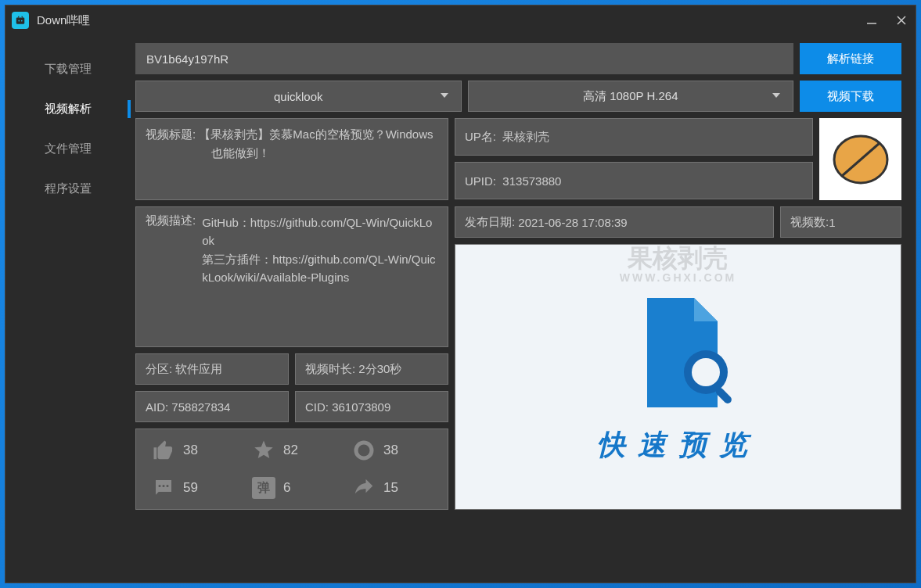 Image resolution: width=921 pixels, height=588 pixels. I want to click on preview-caption: 快速预览, so click(678, 446).